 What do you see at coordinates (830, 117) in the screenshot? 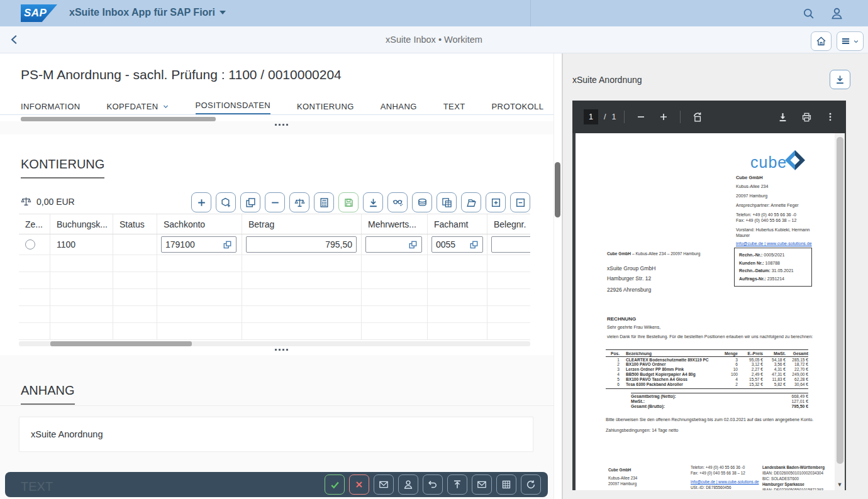
I see `pdf-more-button` at bounding box center [830, 117].